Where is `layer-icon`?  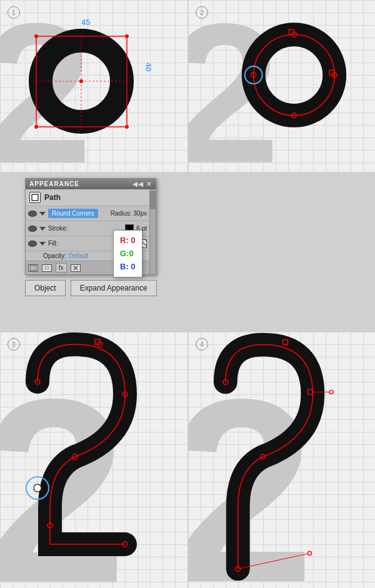
layer-icon is located at coordinates (33, 268).